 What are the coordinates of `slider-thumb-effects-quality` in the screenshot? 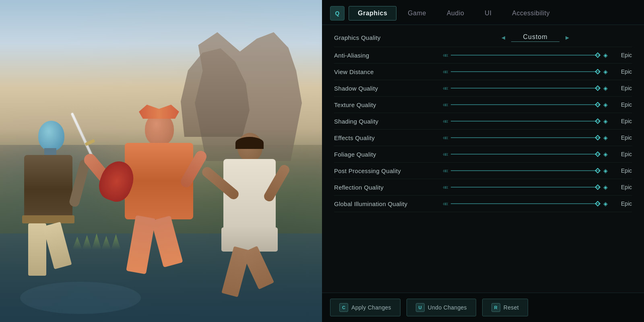 It's located at (598, 138).